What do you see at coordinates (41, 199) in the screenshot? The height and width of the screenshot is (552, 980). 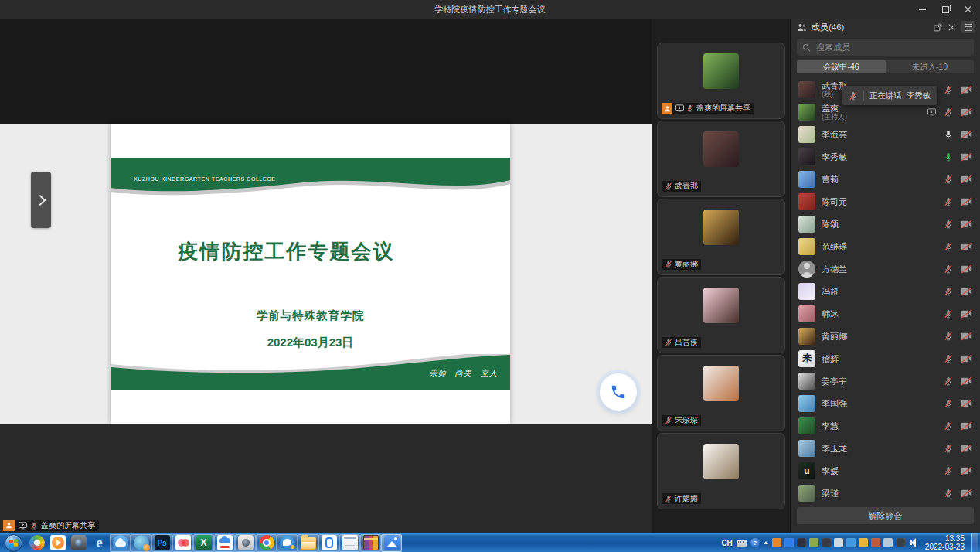 I see `slide-next-button` at bounding box center [41, 199].